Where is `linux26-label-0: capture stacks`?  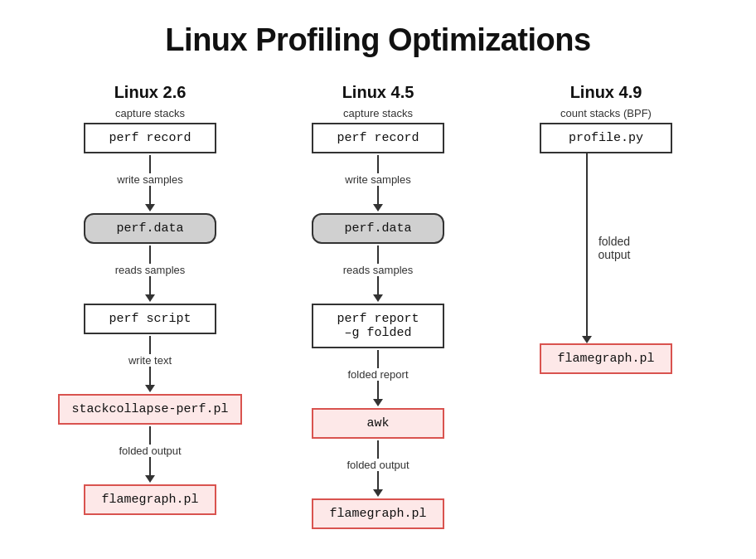 linux26-label-0: capture stacks is located at coordinates (150, 113).